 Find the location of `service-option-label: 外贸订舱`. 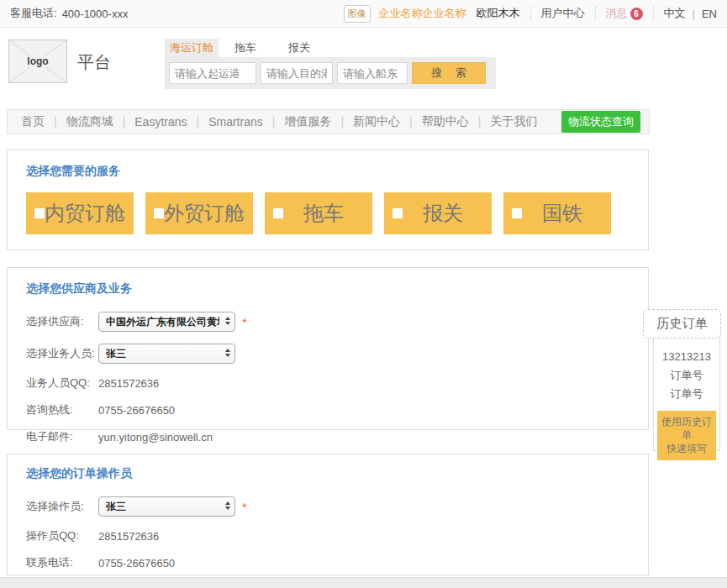

service-option-label: 外贸订舱 is located at coordinates (204, 213).